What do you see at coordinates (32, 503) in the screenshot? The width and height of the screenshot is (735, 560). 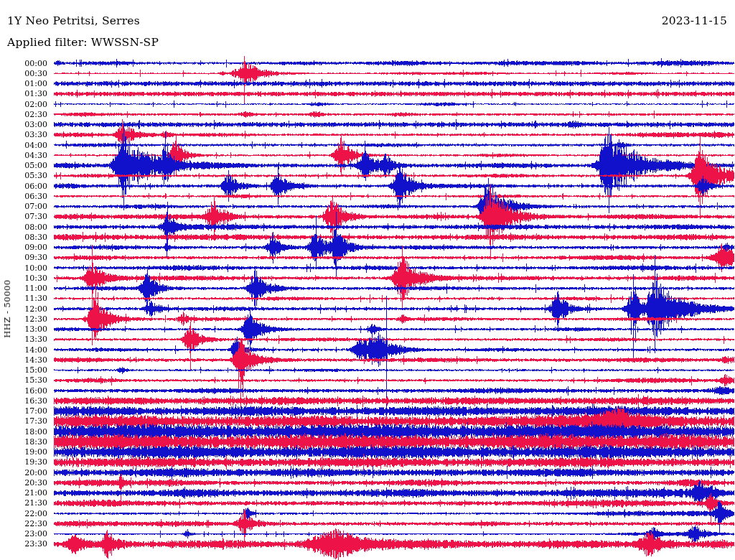 I see `time-label-2130: 21:30` at bounding box center [32, 503].